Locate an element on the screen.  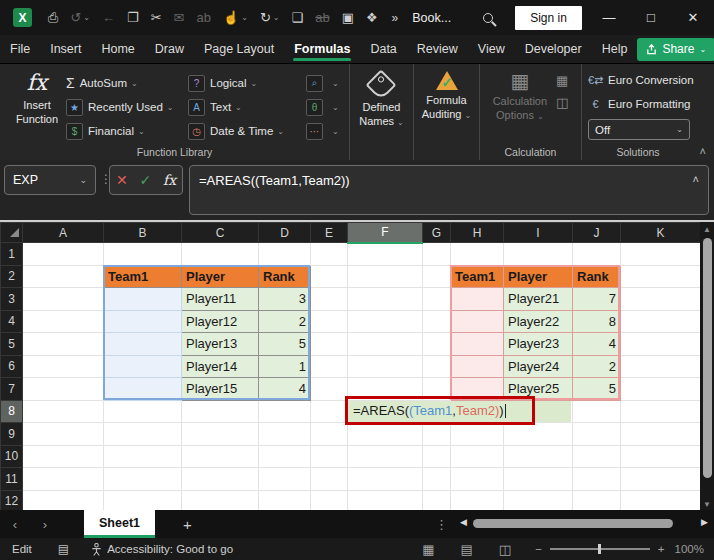
cell-C9 is located at coordinates (220, 434).